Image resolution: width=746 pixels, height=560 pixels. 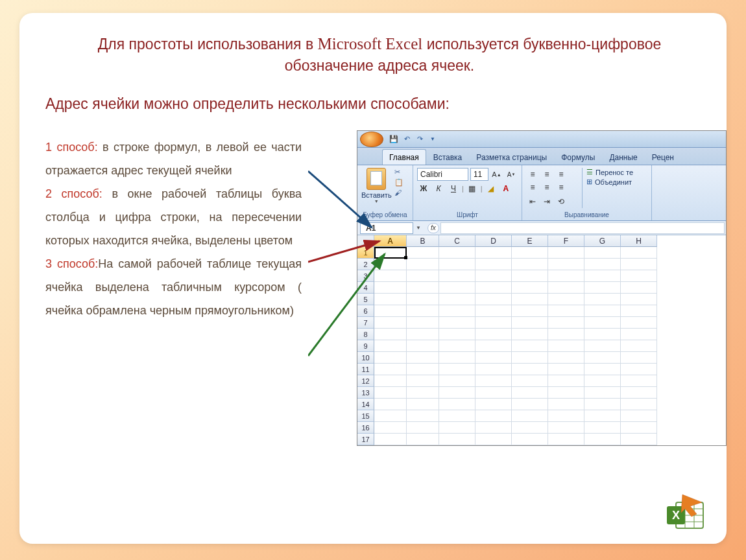 I want to click on fill-color-icon: ◢, so click(x=491, y=189).